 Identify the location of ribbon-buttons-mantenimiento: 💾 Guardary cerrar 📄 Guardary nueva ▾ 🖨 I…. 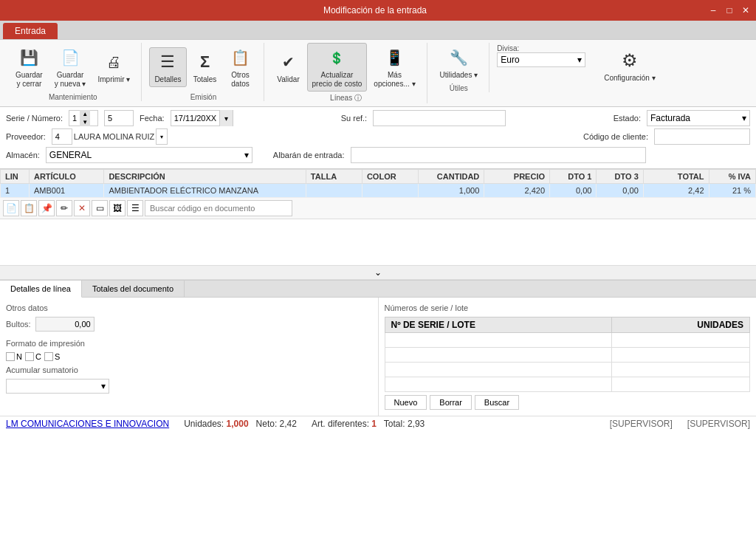
(72, 67).